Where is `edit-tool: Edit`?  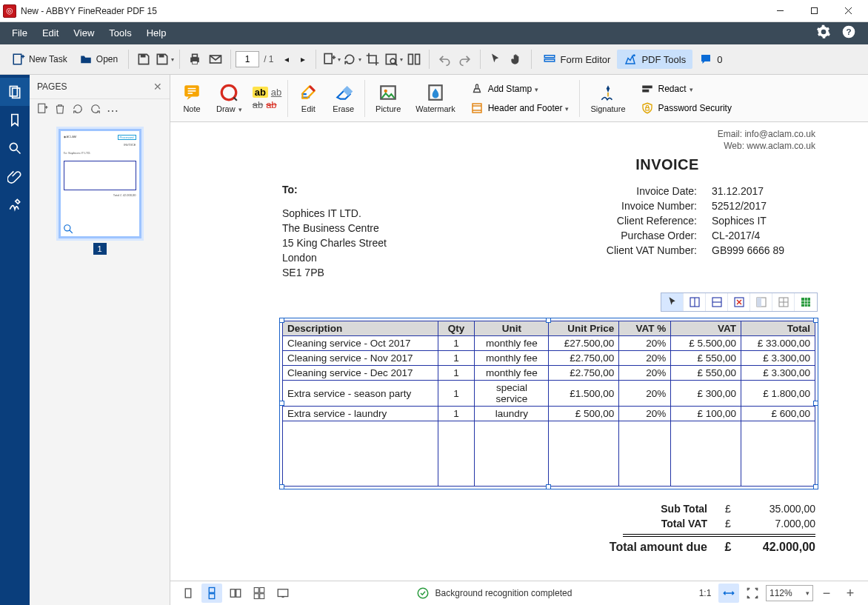
edit-tool: Edit is located at coordinates (308, 98).